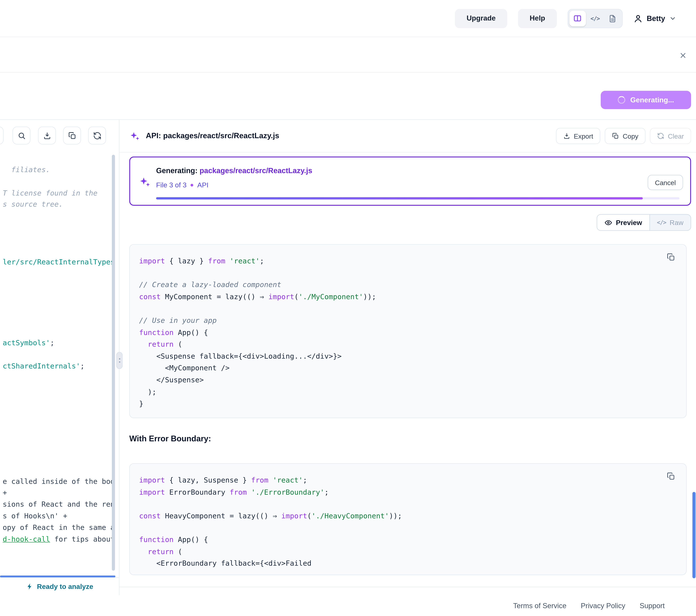  What do you see at coordinates (584, 136) in the screenshot?
I see `export-label: Export` at bounding box center [584, 136].